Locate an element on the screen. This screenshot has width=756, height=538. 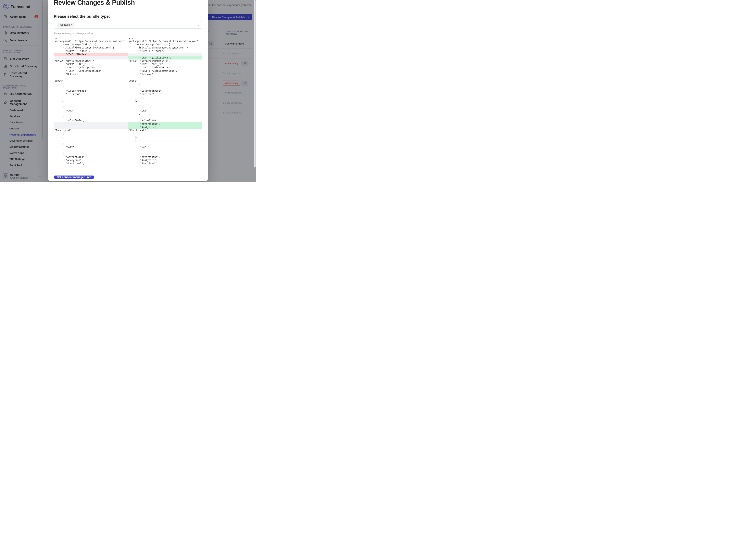
page-scrollbar is located at coordinates (255, 91).